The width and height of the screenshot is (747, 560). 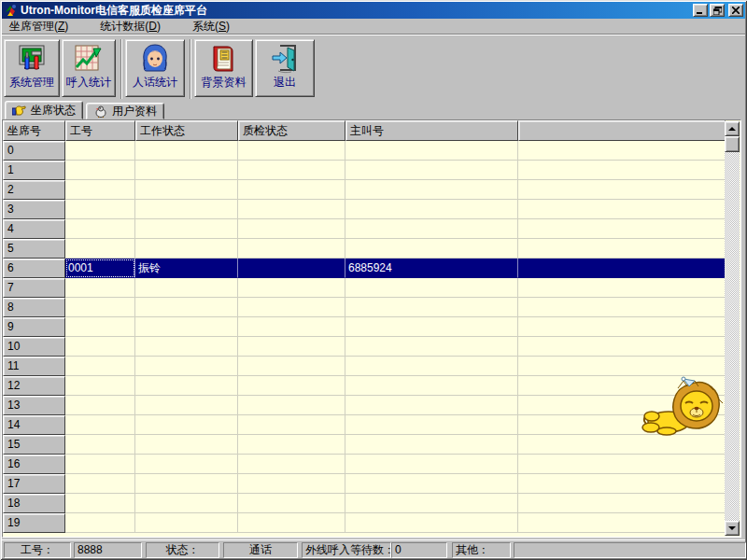 I want to click on column-header-qc-status: 质检状态, so click(x=291, y=131).